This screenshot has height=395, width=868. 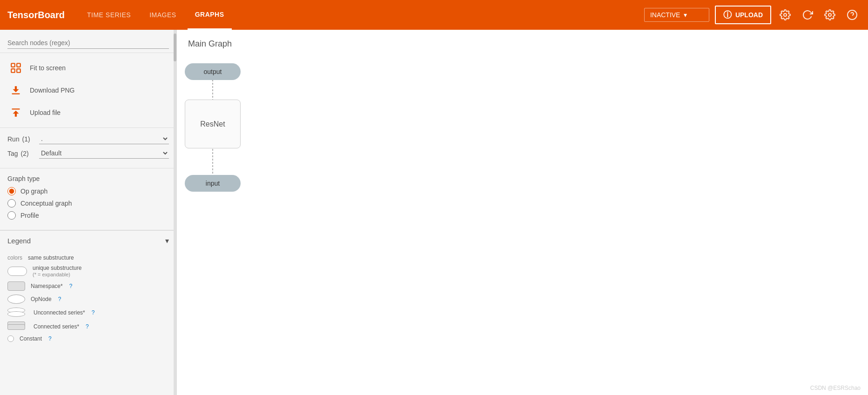 What do you see at coordinates (18, 313) in the screenshot?
I see `legend-unconnected-icon` at bounding box center [18, 313].